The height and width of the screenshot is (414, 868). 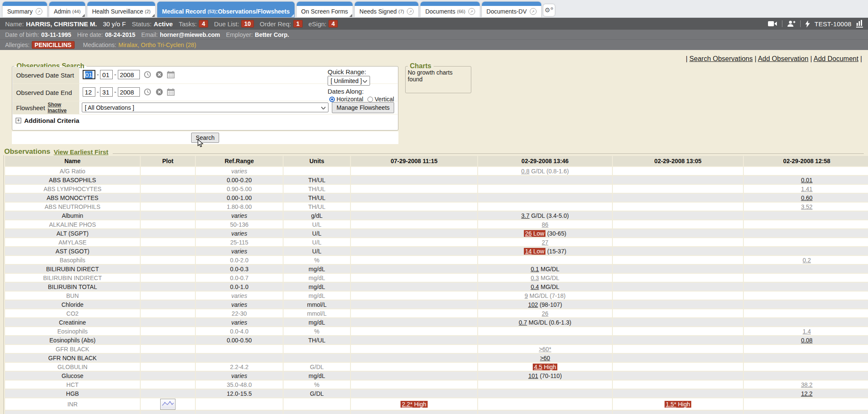 What do you see at coordinates (333, 24) in the screenshot?
I see `esign-count-badge: 4` at bounding box center [333, 24].